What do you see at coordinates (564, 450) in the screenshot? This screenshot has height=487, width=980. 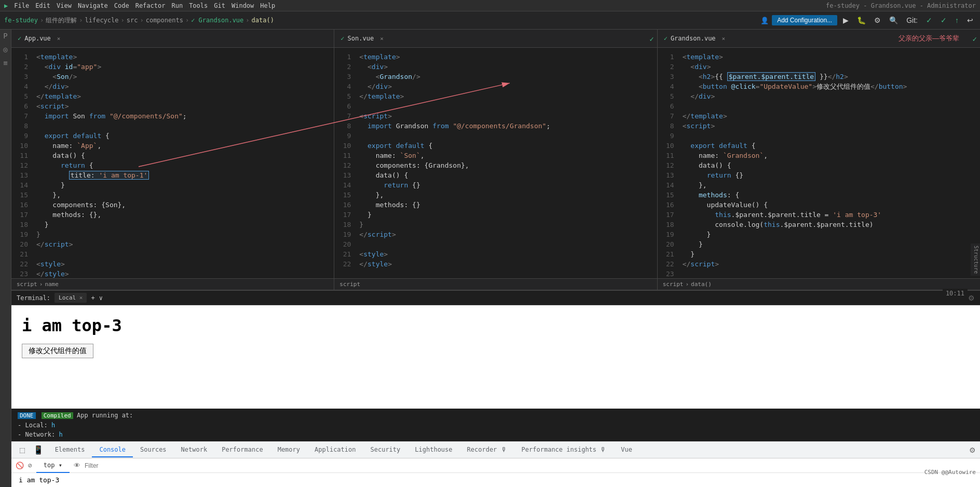 I see `tab-performance-insights: Performance insights 🎙` at bounding box center [564, 450].